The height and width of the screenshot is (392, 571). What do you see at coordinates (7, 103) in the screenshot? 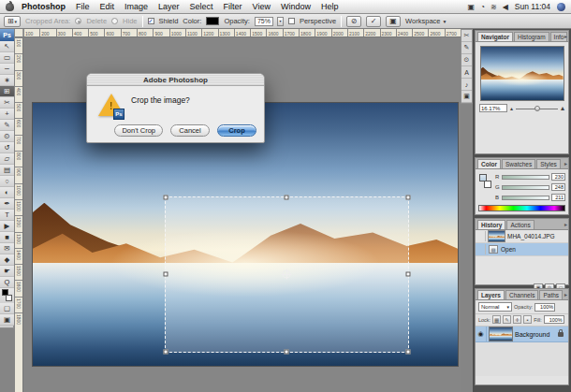
I see `tool-button: ✂` at bounding box center [7, 103].